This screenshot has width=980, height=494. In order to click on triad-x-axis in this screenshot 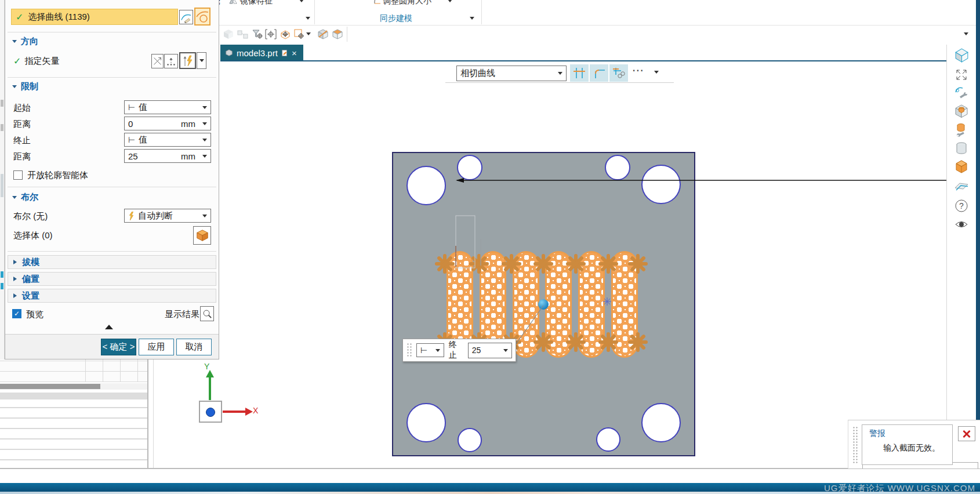, I will do `click(234, 412)`.